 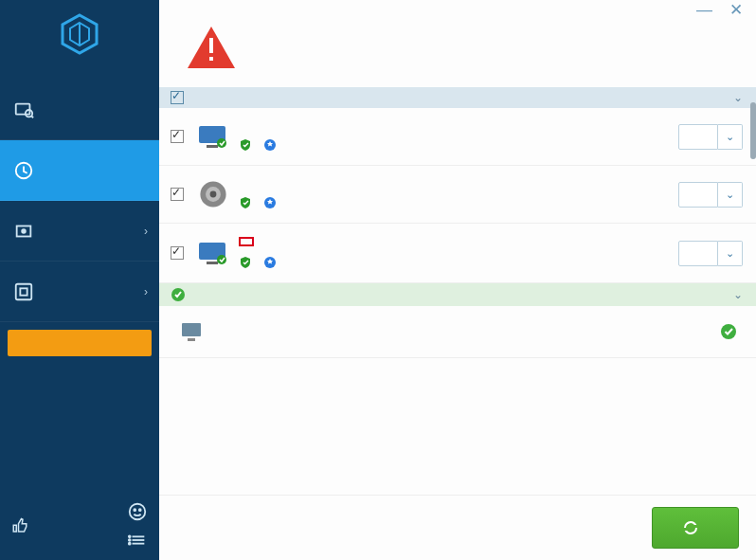 I want to click on thumbs-up-icon, so click(x=20, y=526).